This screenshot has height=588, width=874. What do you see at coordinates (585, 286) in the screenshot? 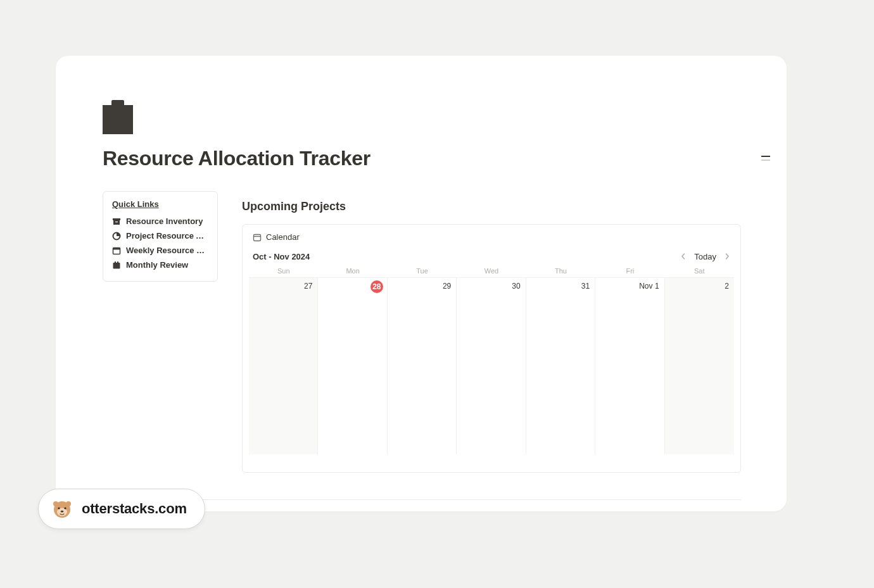
I see `day-number: 31` at bounding box center [585, 286].